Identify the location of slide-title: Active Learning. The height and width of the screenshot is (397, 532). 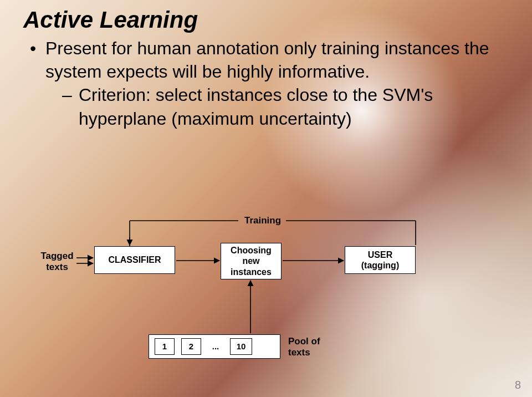
(266, 20).